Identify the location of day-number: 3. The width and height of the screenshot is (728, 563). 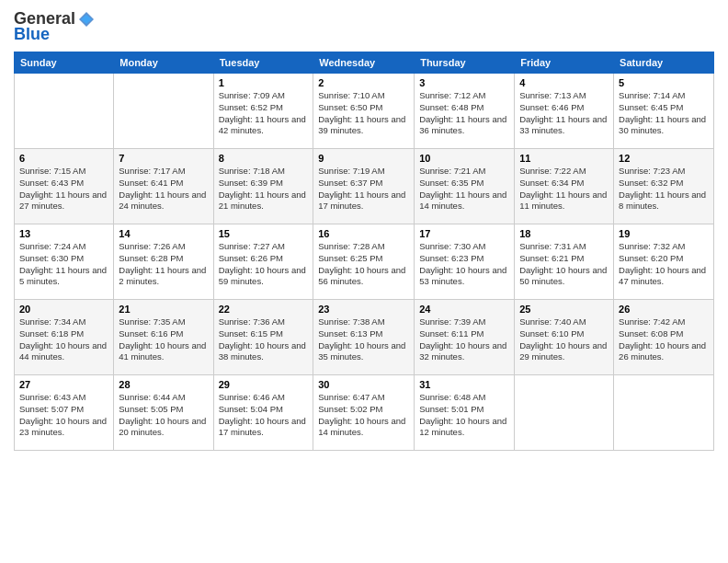
(464, 83).